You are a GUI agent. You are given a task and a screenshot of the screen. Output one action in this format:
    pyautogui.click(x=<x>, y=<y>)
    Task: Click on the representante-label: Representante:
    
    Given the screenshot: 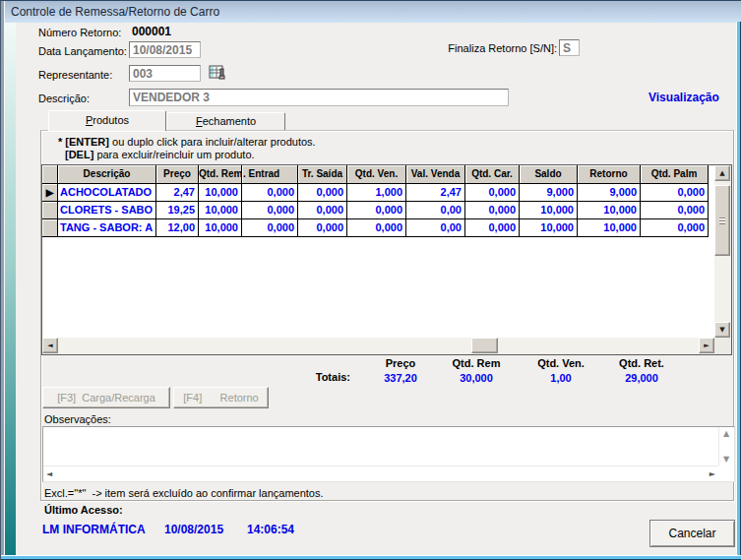 What is the action you would take?
    pyautogui.click(x=75, y=75)
    